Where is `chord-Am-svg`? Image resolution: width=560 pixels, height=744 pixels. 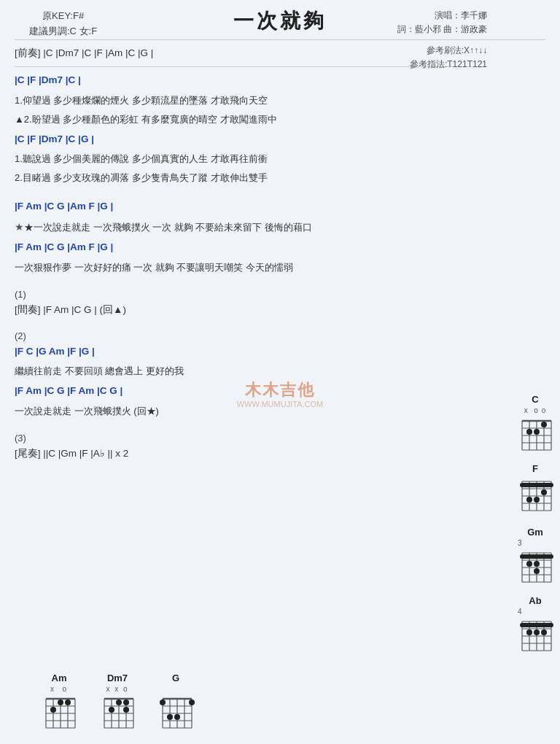
chord-Am-svg is located at coordinates (59, 712).